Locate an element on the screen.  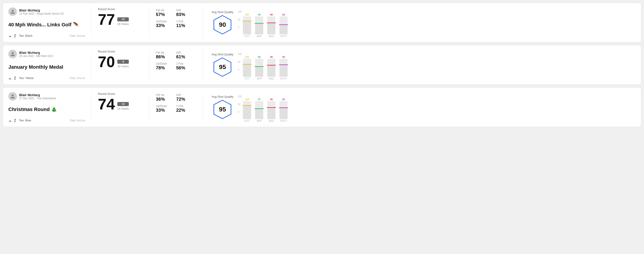
stat-label: GIR is located at coordinates (185, 95).